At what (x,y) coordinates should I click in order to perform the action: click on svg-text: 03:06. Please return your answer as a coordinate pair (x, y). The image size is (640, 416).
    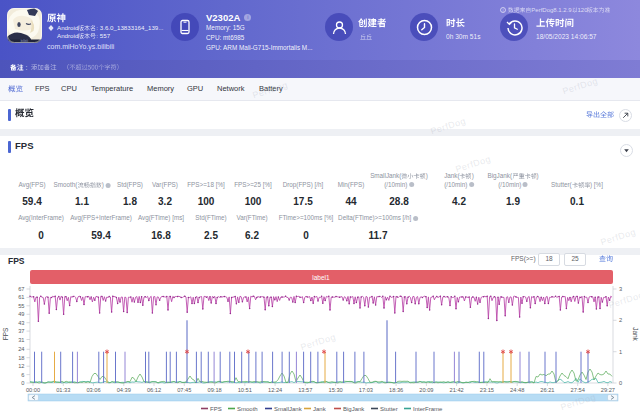
    Looking at the image, I should click on (93, 390).